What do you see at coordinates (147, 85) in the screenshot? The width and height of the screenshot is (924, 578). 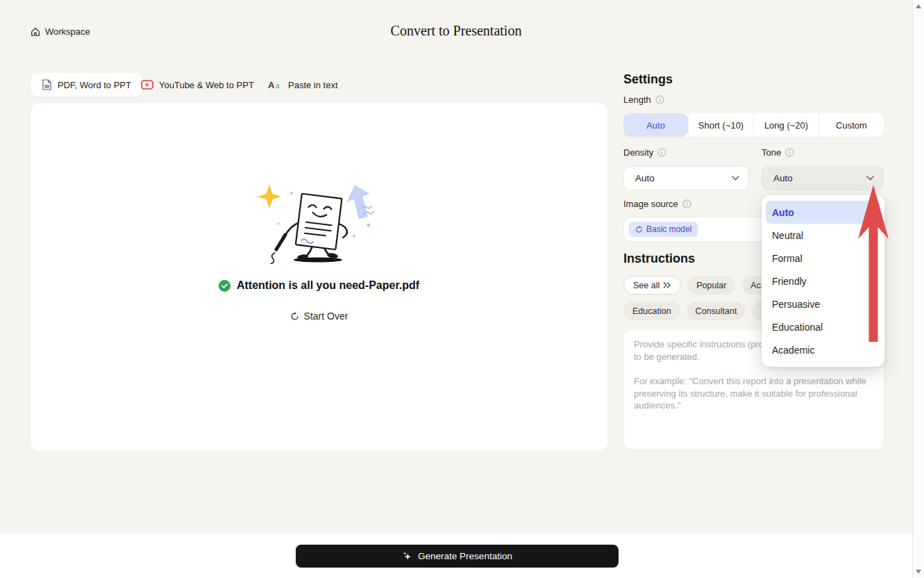 I see `youtube-icon` at bounding box center [147, 85].